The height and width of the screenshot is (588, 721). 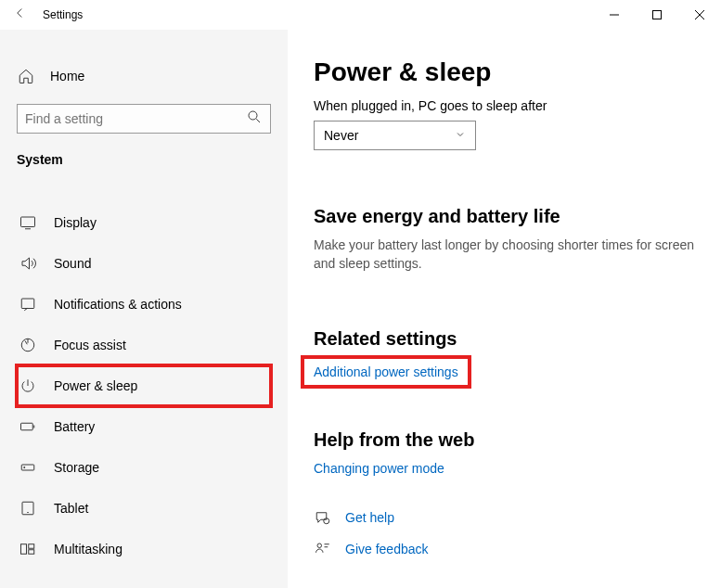 I want to click on give-feedback-link: Give feedback, so click(x=387, y=549).